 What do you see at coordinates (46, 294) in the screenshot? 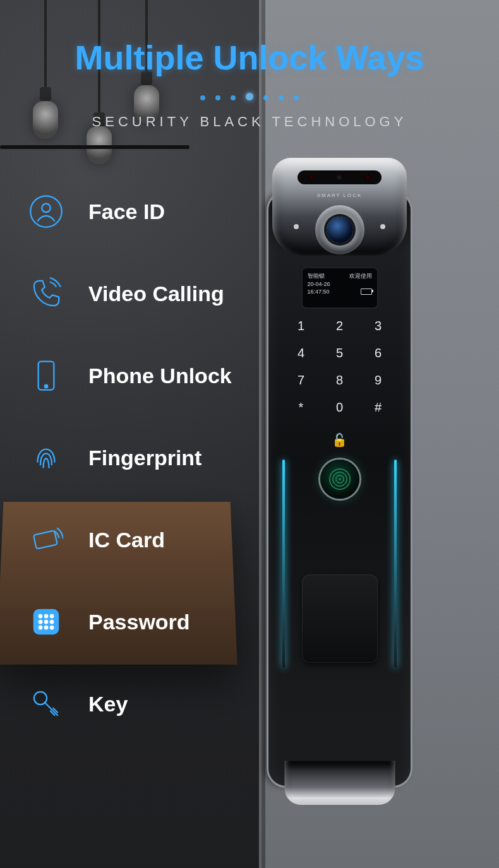
I see `phone-call-icon` at bounding box center [46, 294].